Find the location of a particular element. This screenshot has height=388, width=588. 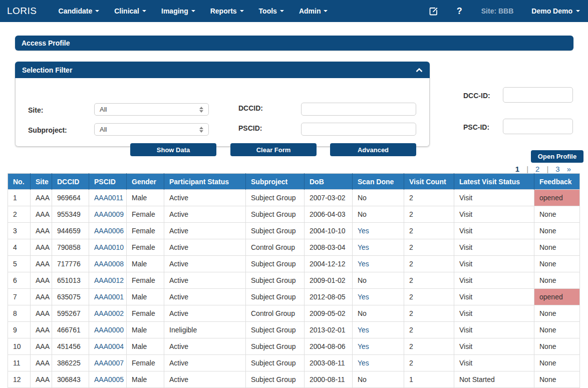

column-header-dob: DoB is located at coordinates (329, 182).